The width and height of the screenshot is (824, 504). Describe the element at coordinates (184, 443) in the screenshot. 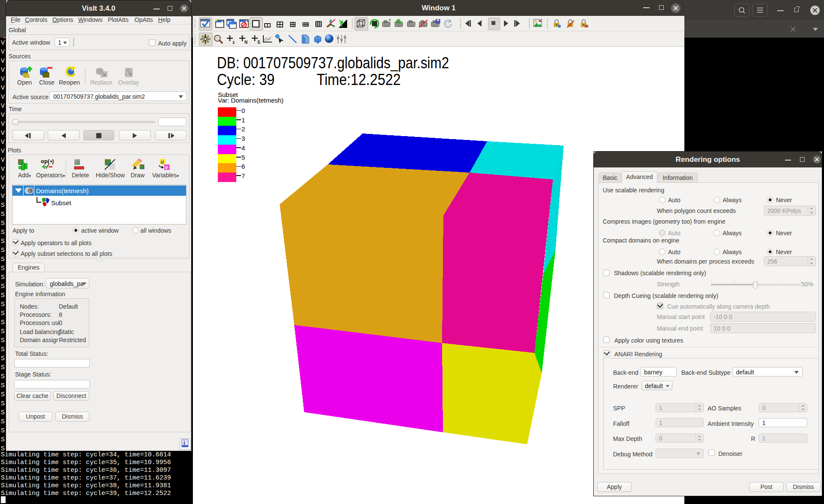

I see `svg-text: i` at that location.